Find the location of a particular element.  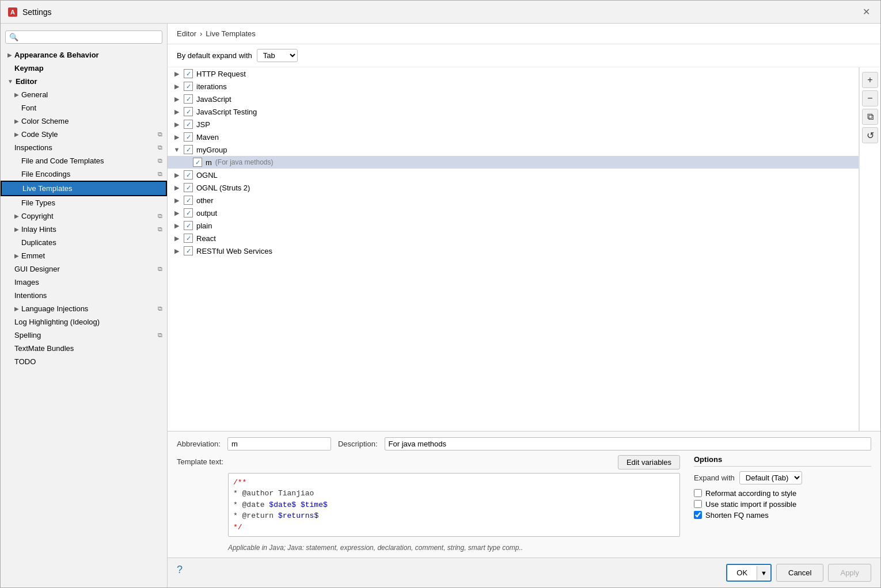

search-input is located at coordinates (90, 37).